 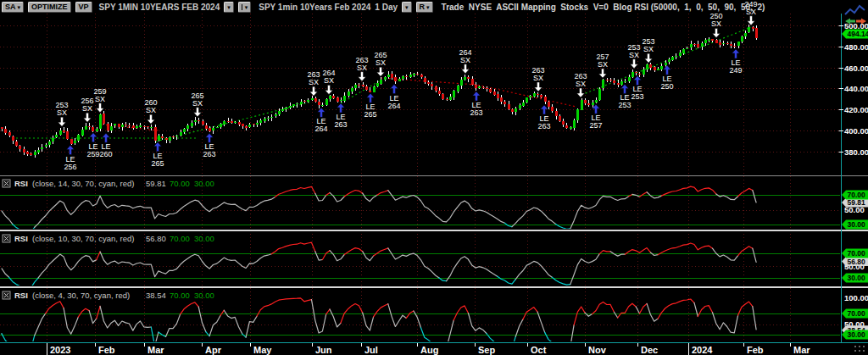 I want to click on svg-text: 56.80, so click(x=857, y=262).